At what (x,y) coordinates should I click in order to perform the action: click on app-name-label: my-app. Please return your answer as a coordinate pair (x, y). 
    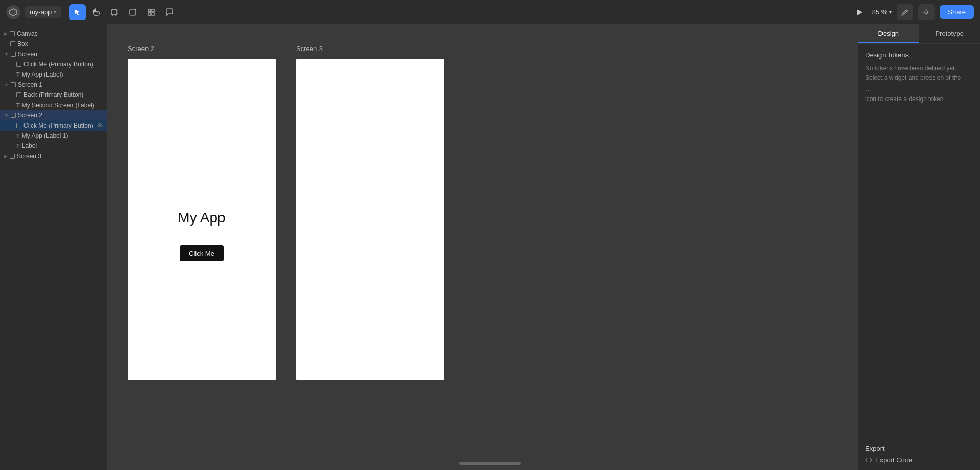
    Looking at the image, I should click on (41, 12).